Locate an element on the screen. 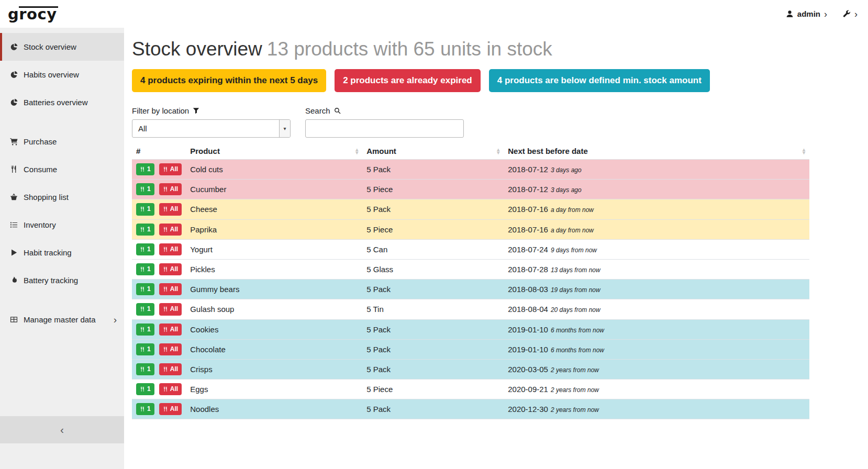 This screenshot has height=469, width=868. sidebar-collapse-button: ‹ is located at coordinates (62, 430).